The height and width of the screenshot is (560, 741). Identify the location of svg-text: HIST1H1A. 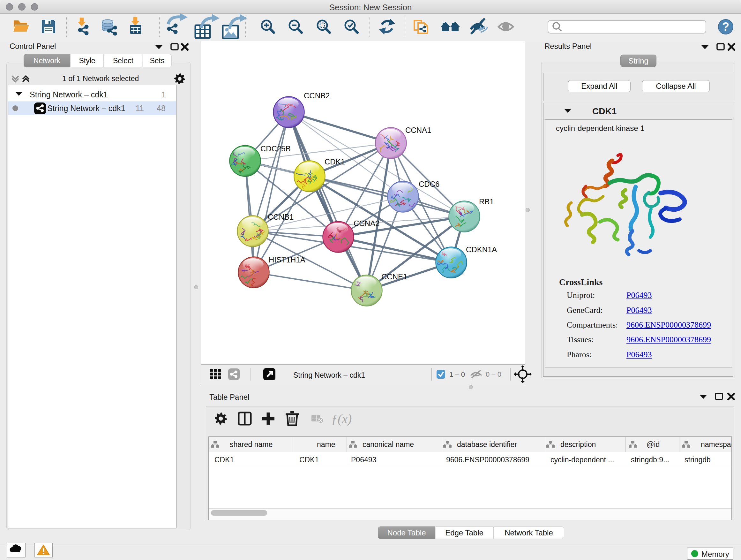
(287, 260).